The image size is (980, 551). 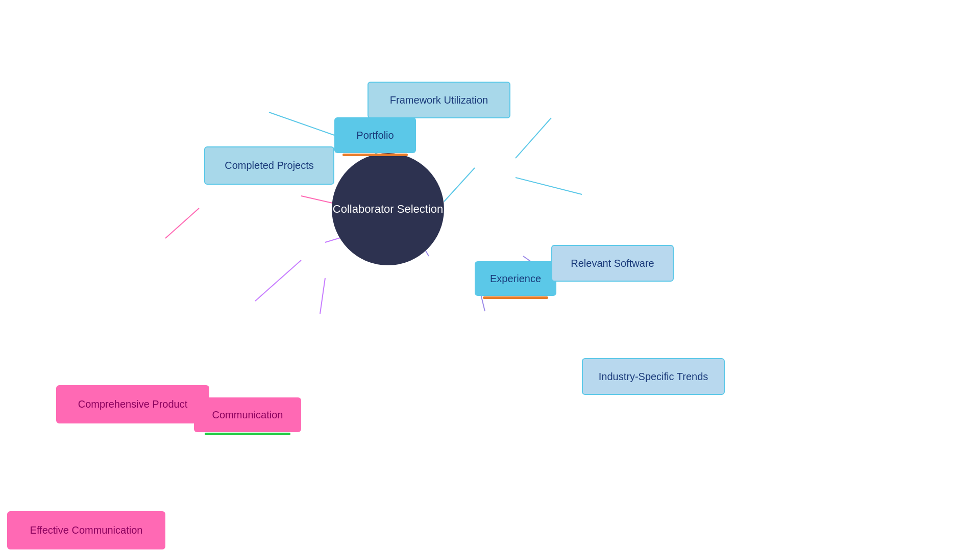 I want to click on industry-node: Industry-Specific Trends, so click(x=653, y=377).